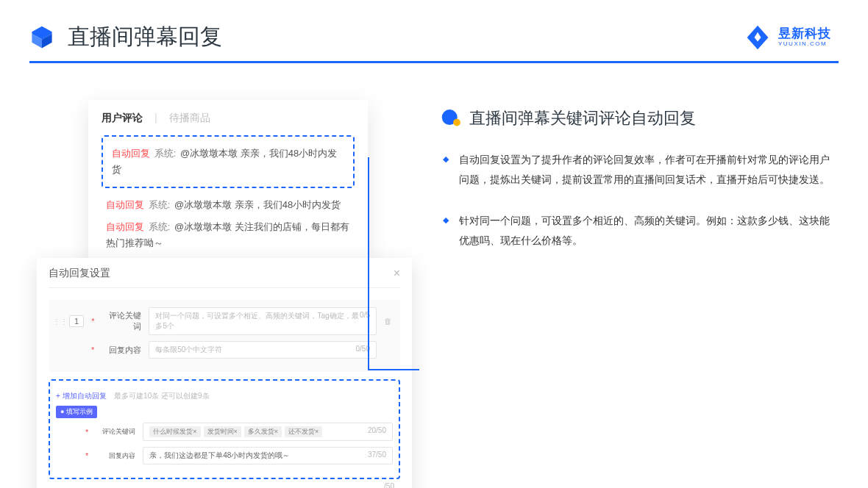 The height and width of the screenshot is (488, 868). Describe the element at coordinates (257, 204) in the screenshot. I see `comment-text: @冰墩墩本墩 亲亲，我们48小时内发货` at that location.